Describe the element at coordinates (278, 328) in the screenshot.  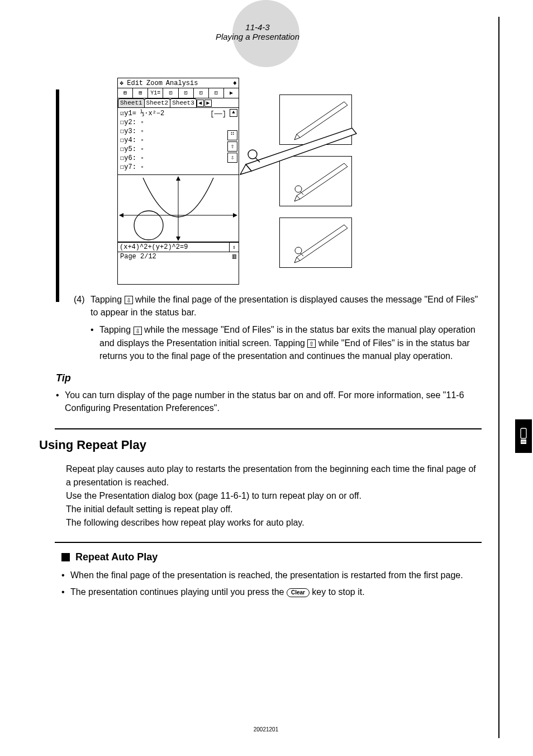
I see `step-4-block: (4) Tapping ⇩ while the final page of th…` at that location.